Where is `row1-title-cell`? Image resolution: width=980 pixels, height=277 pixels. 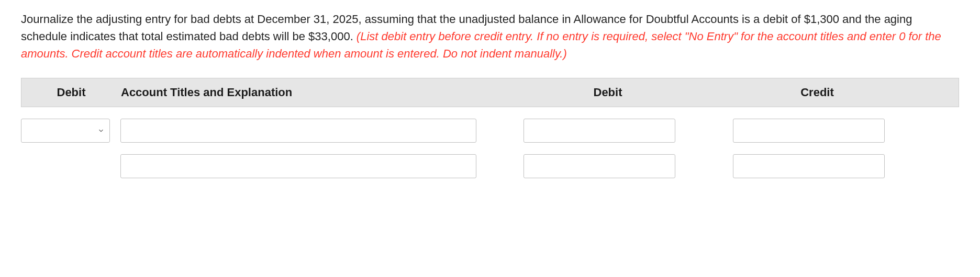
row1-title-cell is located at coordinates (311, 131).